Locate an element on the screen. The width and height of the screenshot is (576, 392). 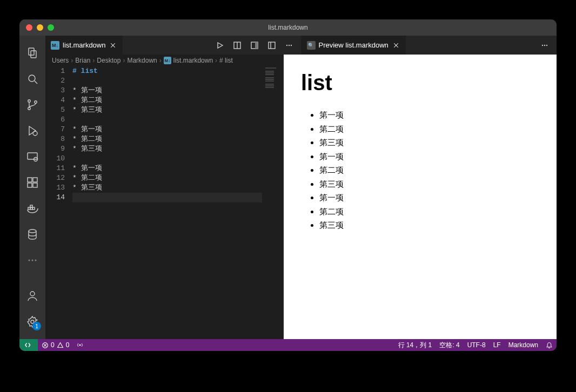
activity-account is located at coordinates (32, 296).